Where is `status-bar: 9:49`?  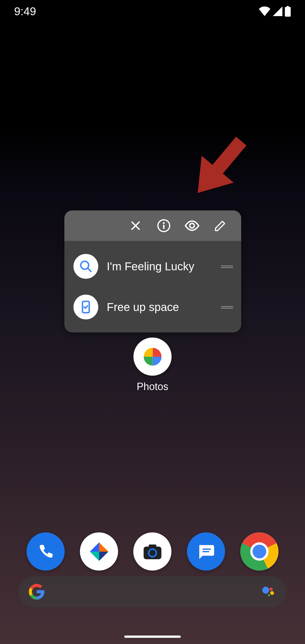
status-bar: 9:49 is located at coordinates (152, 11).